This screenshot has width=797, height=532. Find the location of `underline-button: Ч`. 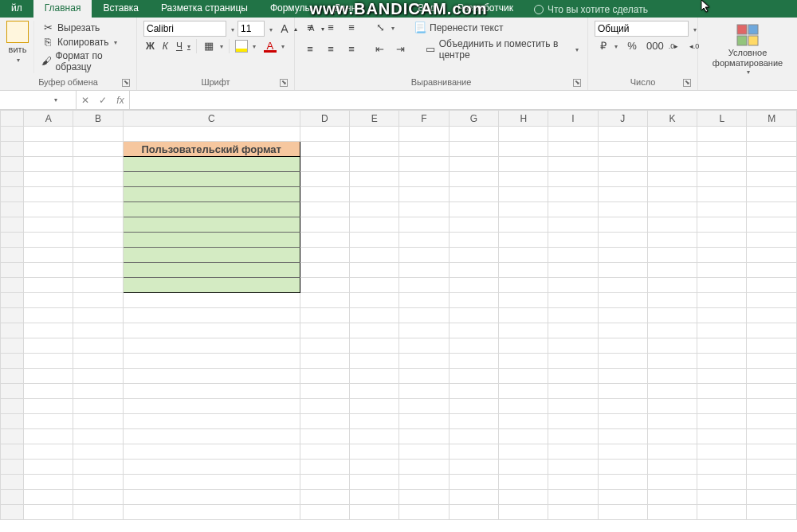

underline-button: Ч is located at coordinates (183, 46).